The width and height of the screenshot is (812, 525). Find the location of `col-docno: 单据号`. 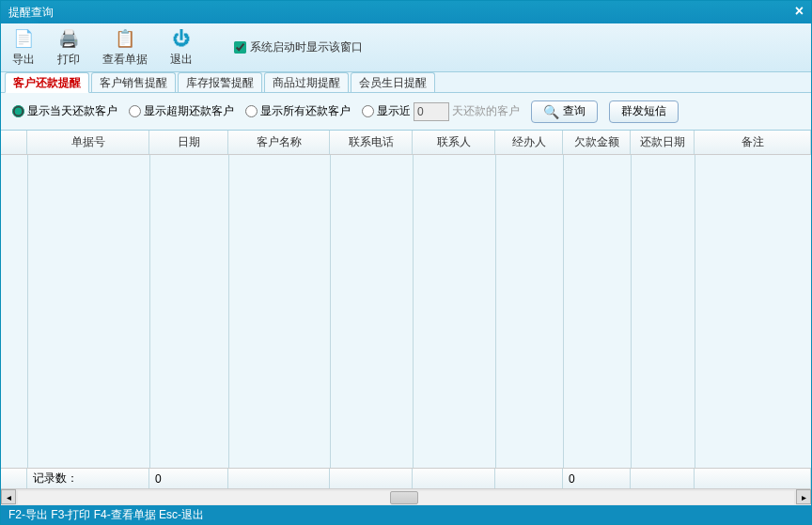

col-docno: 单据号 is located at coordinates (88, 143).